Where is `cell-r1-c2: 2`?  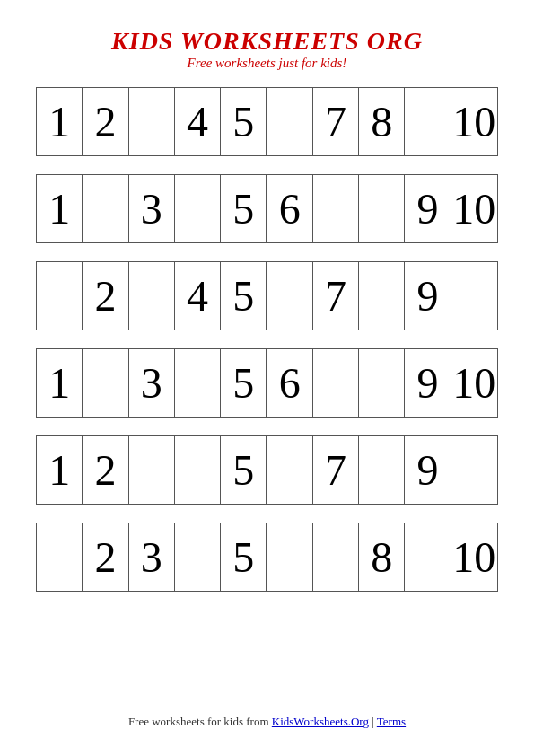
cell-r1-c2: 2 is located at coordinates (106, 122).